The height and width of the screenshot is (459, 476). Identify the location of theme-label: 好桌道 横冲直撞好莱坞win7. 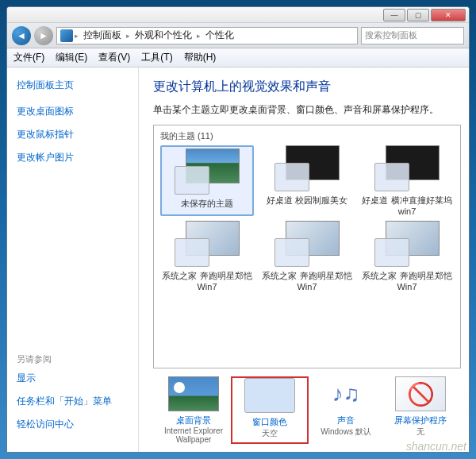
(407, 205).